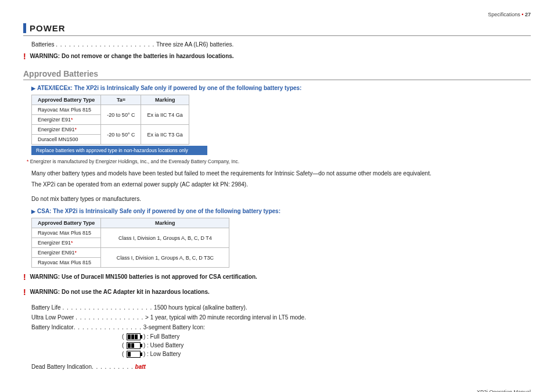 The height and width of the screenshot is (392, 554). What do you see at coordinates (281, 211) in the screenshot?
I see `csa-heading: ▶CSA: The XP2i is Intrinsically Safe onl…` at bounding box center [281, 211].